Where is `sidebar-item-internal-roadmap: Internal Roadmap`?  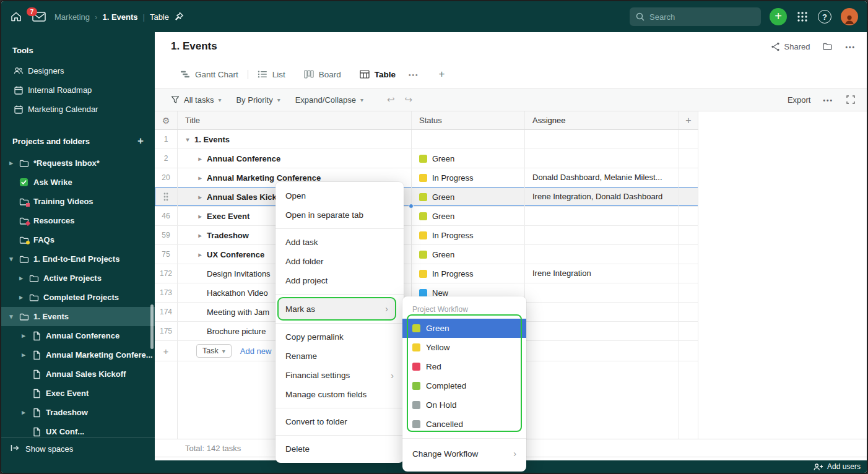 sidebar-item-internal-roadmap: Internal Roadmap is located at coordinates (78, 90).